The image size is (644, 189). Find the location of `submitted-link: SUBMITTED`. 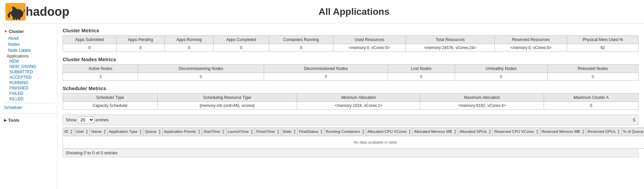

submitted-link: SUBMITTED is located at coordinates (31, 72).